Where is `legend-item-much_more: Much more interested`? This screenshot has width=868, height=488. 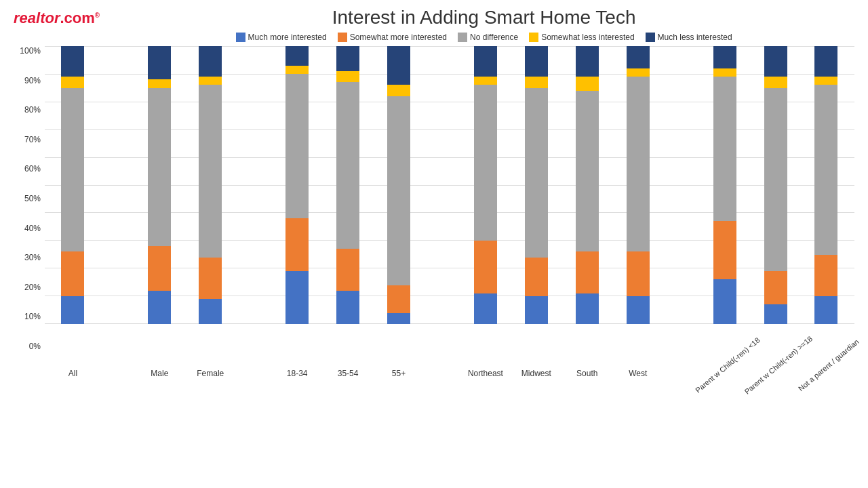 legend-item-much_more: Much more interested is located at coordinates (281, 37).